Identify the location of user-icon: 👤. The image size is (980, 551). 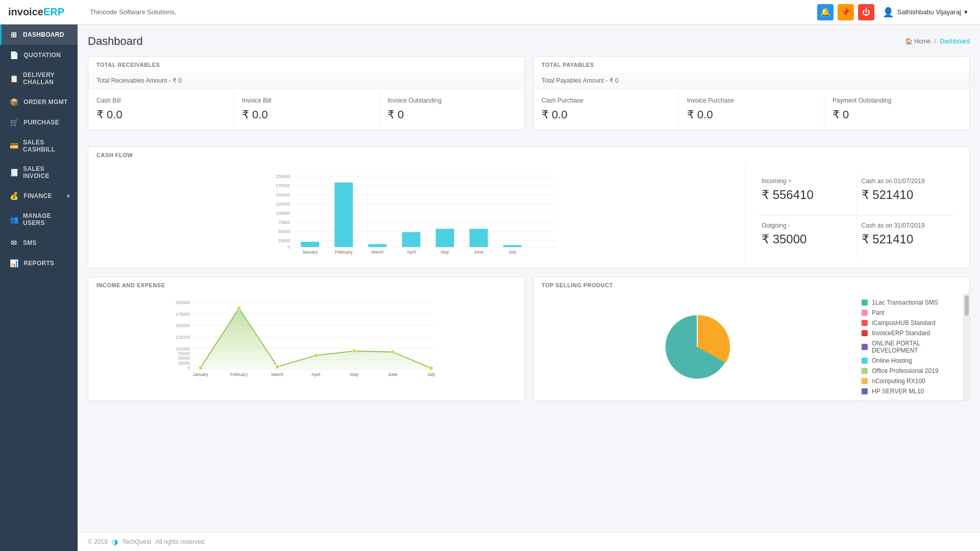
(888, 12).